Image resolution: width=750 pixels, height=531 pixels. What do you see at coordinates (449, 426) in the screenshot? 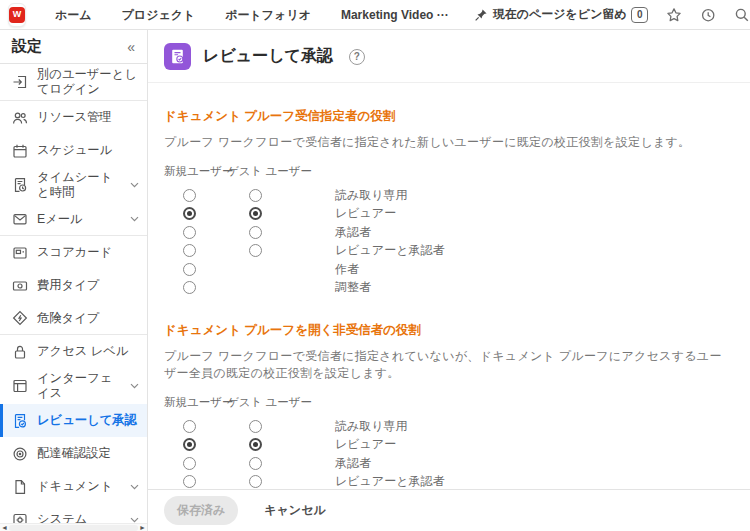
I see `role-row-read-only: 読み取り専用` at bounding box center [449, 426].